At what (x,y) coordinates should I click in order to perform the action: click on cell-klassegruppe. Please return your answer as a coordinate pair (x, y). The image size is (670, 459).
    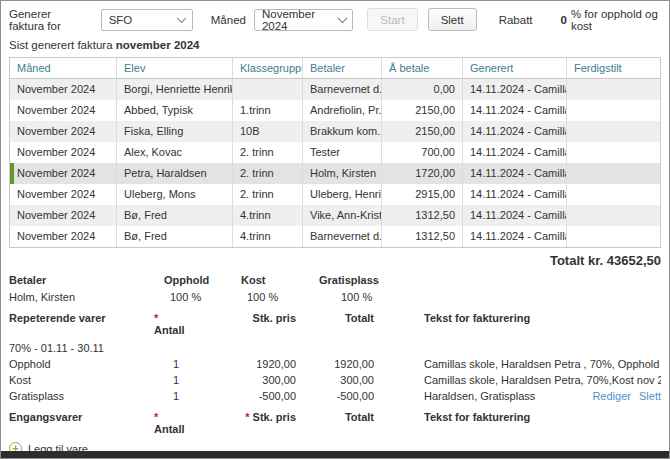
    Looking at the image, I should click on (268, 90).